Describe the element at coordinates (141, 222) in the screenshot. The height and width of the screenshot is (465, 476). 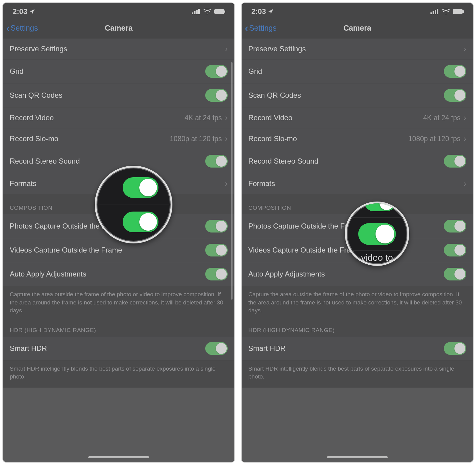
I see `magnified-videos-toggle` at that location.